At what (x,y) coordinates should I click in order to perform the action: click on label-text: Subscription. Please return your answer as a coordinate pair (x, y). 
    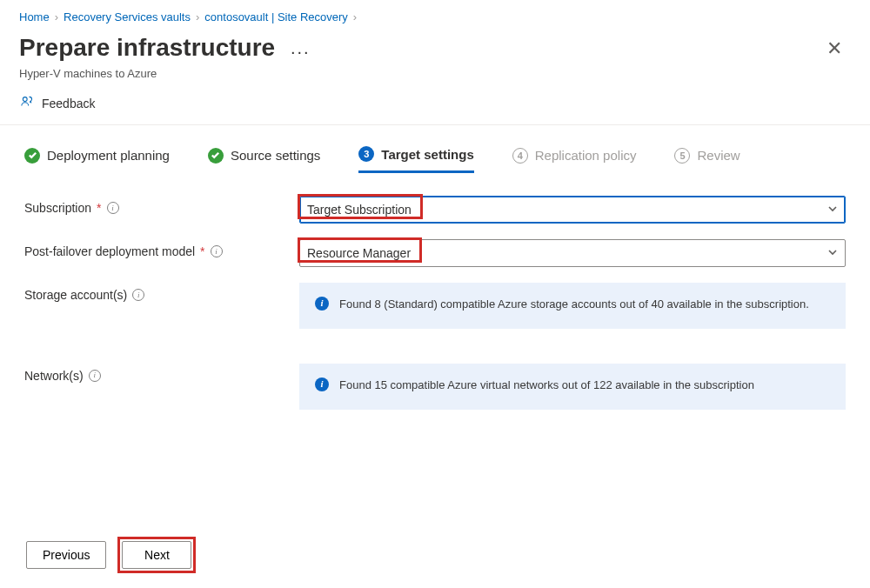
    Looking at the image, I should click on (57, 208).